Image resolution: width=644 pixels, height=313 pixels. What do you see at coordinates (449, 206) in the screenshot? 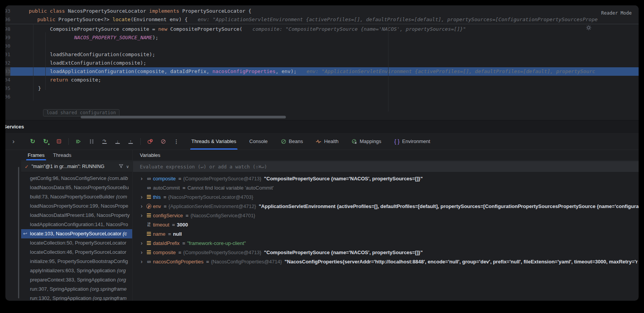
I see `variable-value: "ApplicationServletEnvironment {activePr…` at bounding box center [449, 206].